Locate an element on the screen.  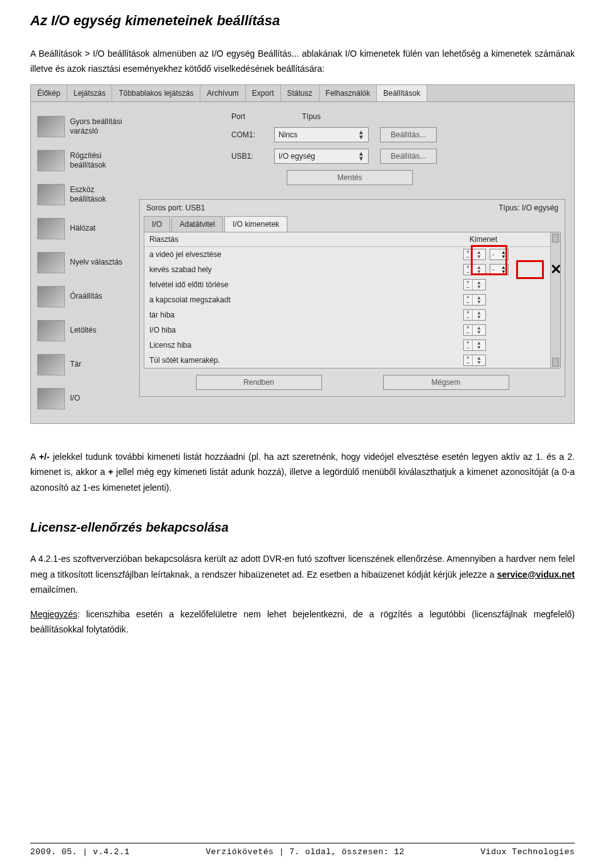
alarm-row: a kapcsolat megszakadt+−▲▼ is located at coordinates (347, 300).